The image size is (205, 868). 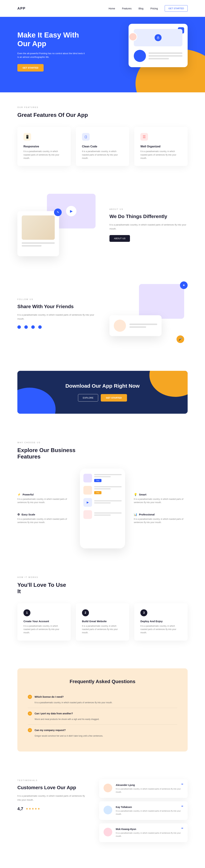 I want to click on feature-card-organized: ☰ Well Organized It is a paradisematic c…, so click(x=161, y=147).